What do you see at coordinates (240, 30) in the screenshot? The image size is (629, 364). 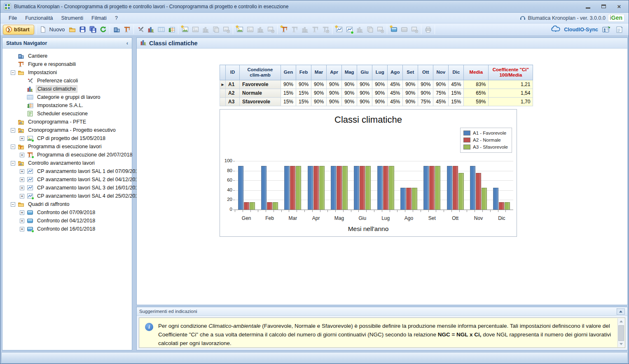 I see `nuovo-cp-progetto-icon: ★` at bounding box center [240, 30].